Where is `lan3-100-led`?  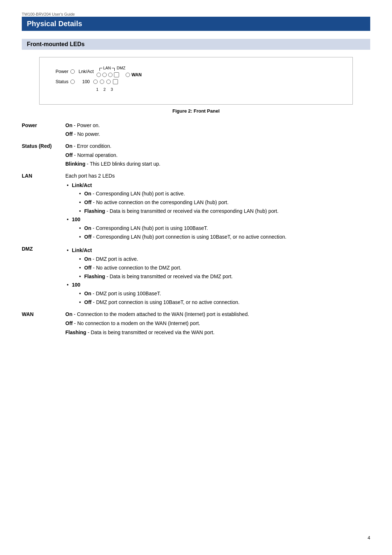 lan3-100-led is located at coordinates (109, 82).